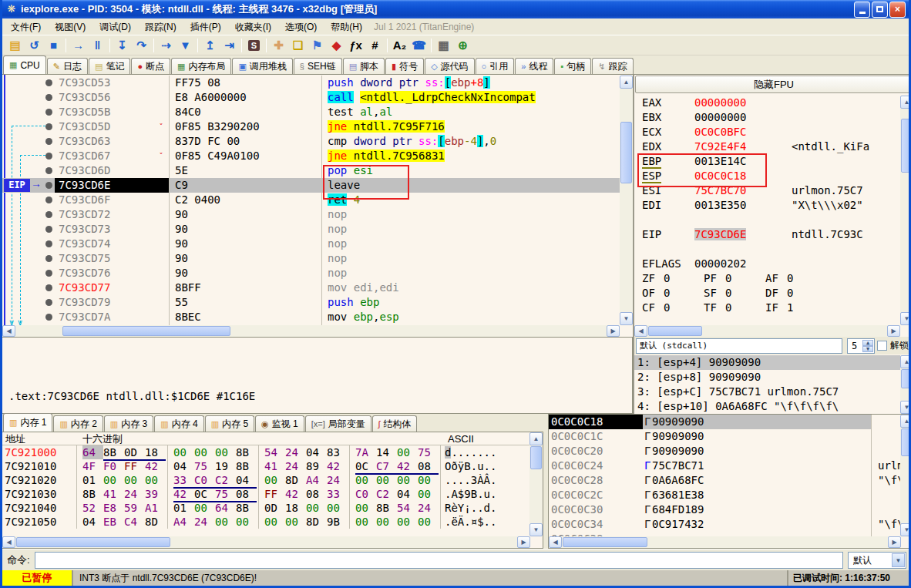 This screenshot has height=588, width=911. Describe the element at coordinates (727, 293) in the screenshot. I see `flag-SF: SF0` at that location.